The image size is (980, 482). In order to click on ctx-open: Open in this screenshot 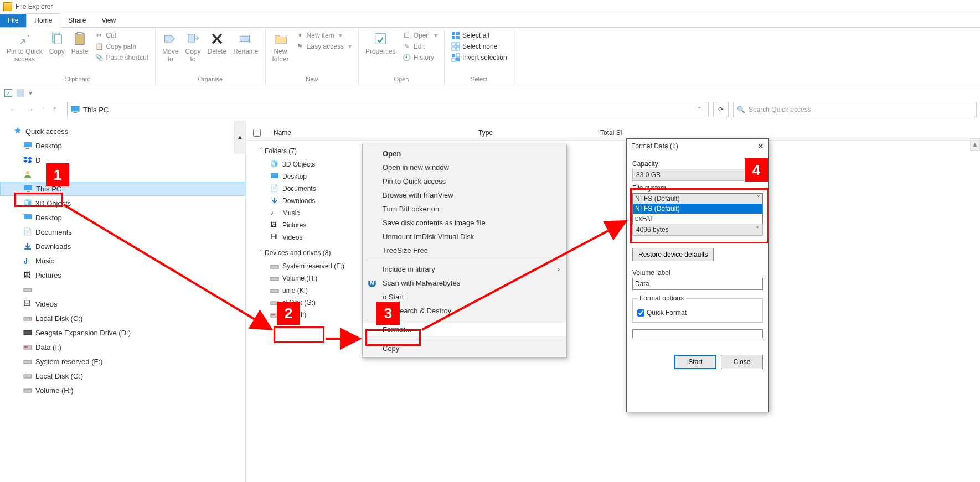, I will do `click(465, 154)`.